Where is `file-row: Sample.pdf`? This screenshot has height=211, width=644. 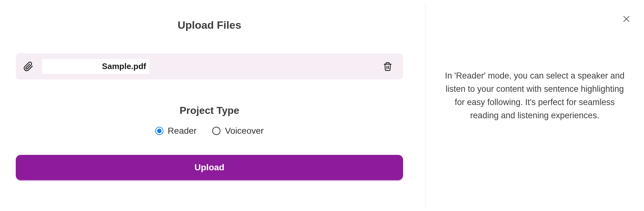 file-row: Sample.pdf is located at coordinates (209, 66).